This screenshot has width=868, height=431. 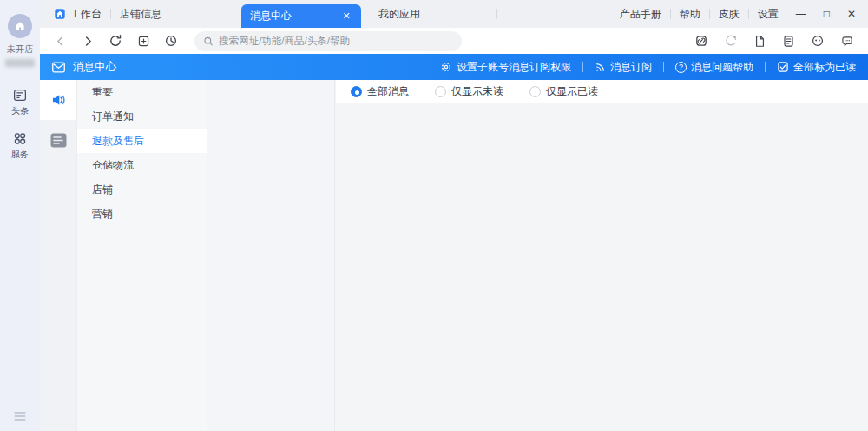 I want to click on sub-account-permission-button: 设置子账号消息订阅权限, so click(x=505, y=68).